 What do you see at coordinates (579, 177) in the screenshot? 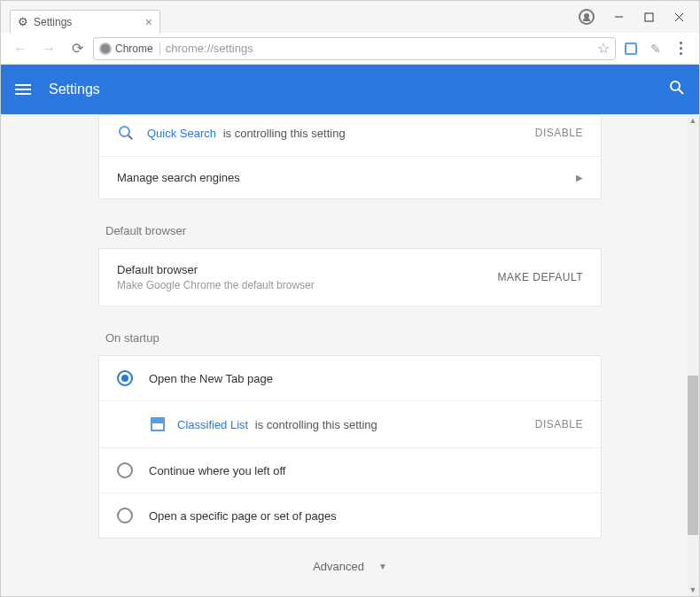
I see `chevron-right-icon: ▶` at bounding box center [579, 177].